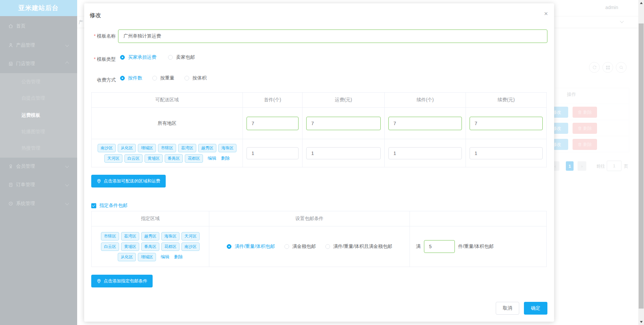  Describe the element at coordinates (39, 115) in the screenshot. I see `store-submenu: 公告管理 自提点管理 运费模板 轮播图管理 热搜管理` at that location.